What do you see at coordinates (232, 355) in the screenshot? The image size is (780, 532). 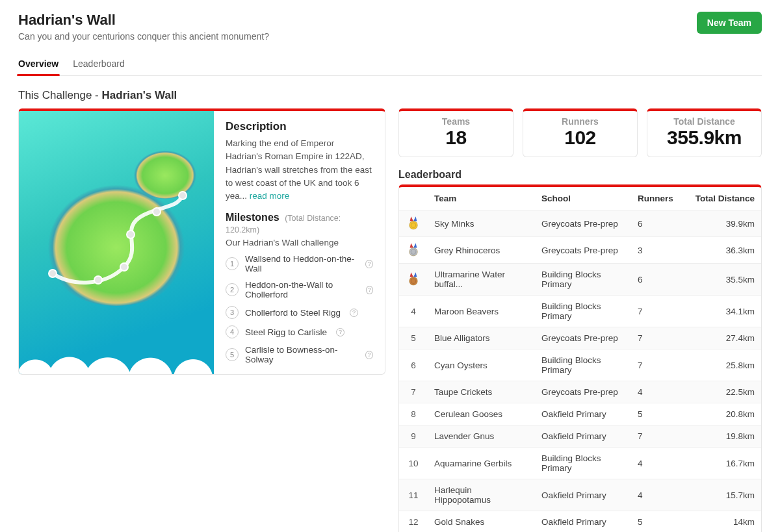 I see `milestone-number: 5` at bounding box center [232, 355].